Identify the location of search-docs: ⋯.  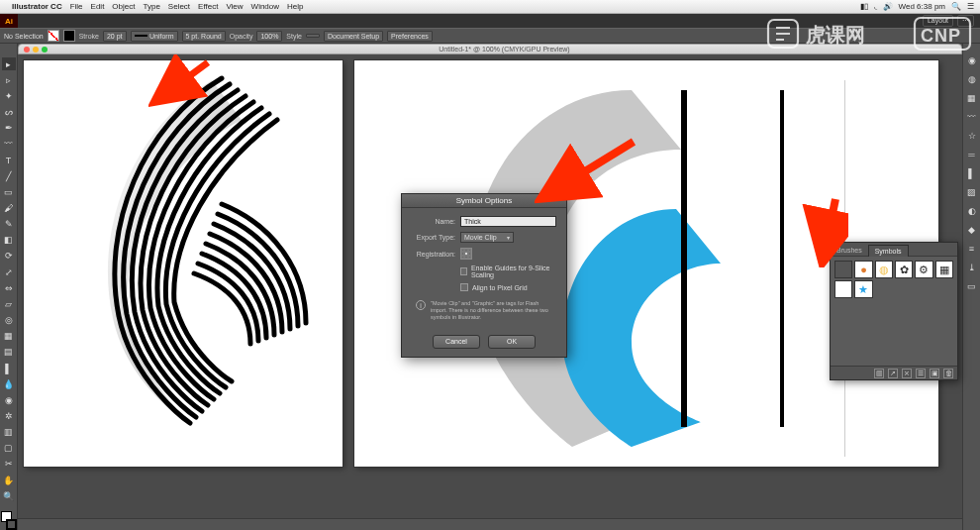
(966, 21).